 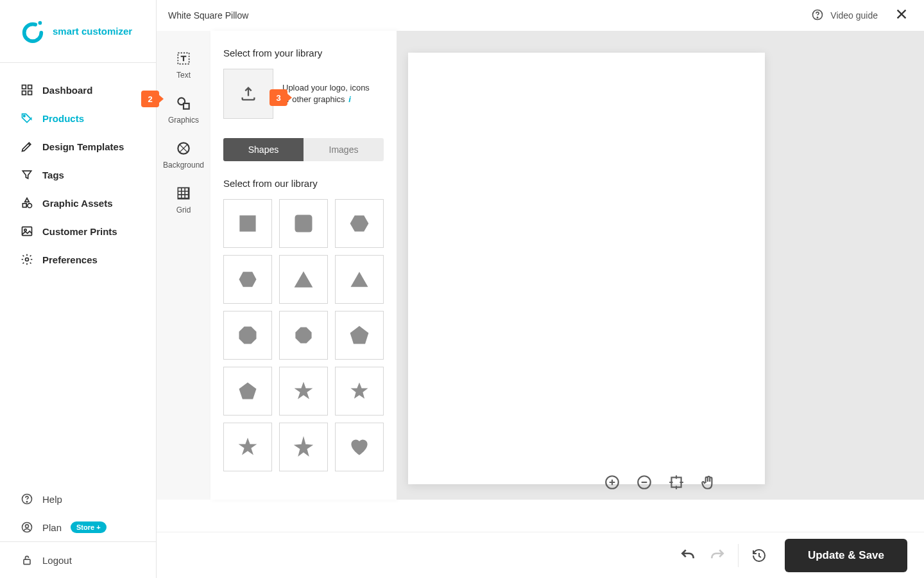 I want to click on dashboard-icon, so click(x=27, y=90).